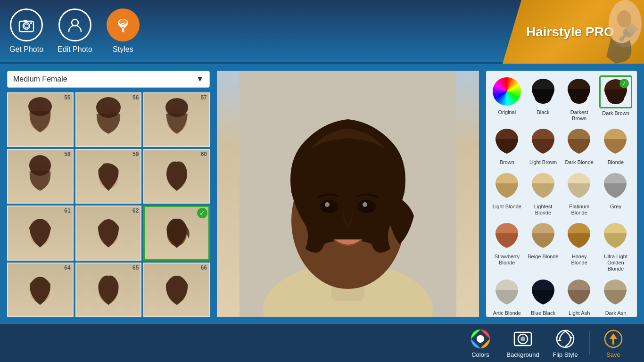 The height and width of the screenshot is (362, 644). What do you see at coordinates (543, 91) in the screenshot?
I see `black-swatch` at bounding box center [543, 91].